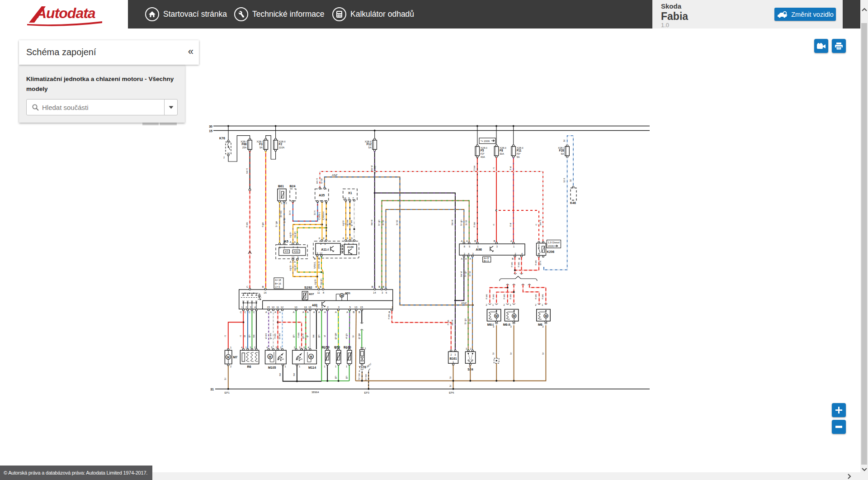 The width and height of the screenshot is (868, 480). Describe the element at coordinates (321, 253) in the screenshot. I see `svg-text: 12` at that location.